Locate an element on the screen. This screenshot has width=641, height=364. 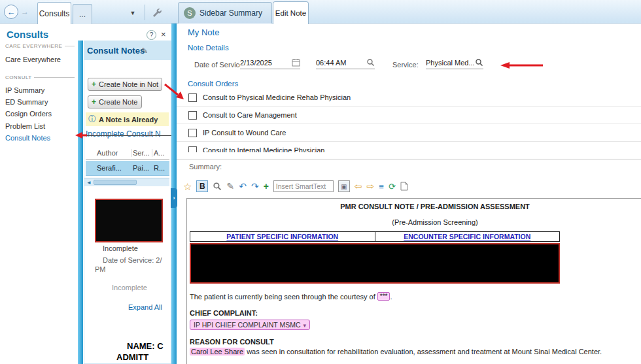
create-note-button: + Create Note is located at coordinates (115, 102).